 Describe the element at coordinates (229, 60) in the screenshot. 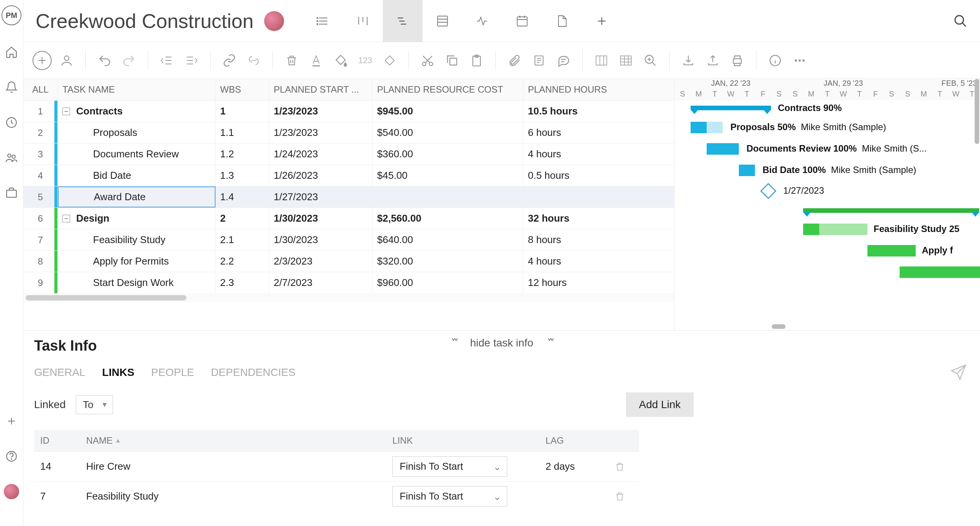

I see `link-icon` at that location.